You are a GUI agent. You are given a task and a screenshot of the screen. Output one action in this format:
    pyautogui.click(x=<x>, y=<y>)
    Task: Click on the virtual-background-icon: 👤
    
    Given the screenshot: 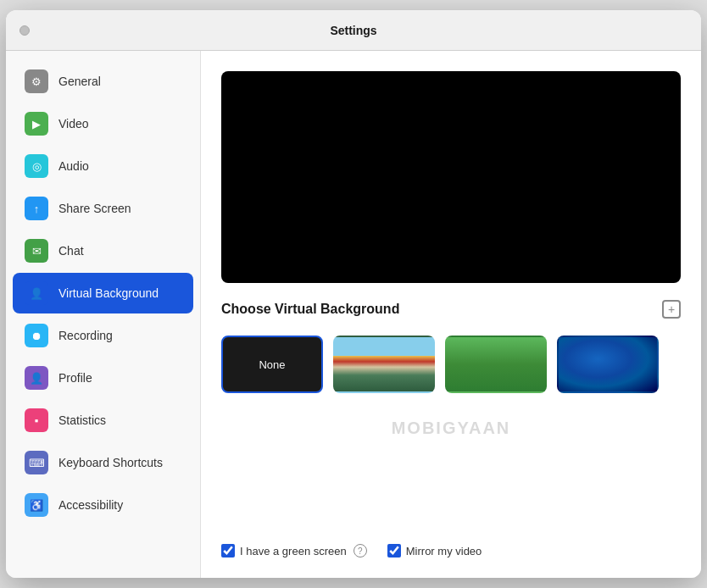 What is the action you would take?
    pyautogui.click(x=36, y=293)
    